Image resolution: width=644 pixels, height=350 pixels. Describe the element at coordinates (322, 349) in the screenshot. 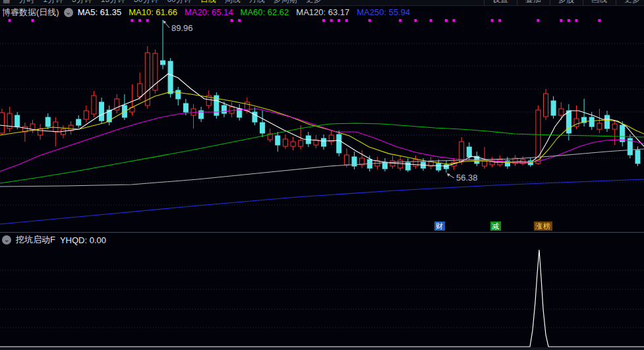

I see `bottom-strip` at that location.